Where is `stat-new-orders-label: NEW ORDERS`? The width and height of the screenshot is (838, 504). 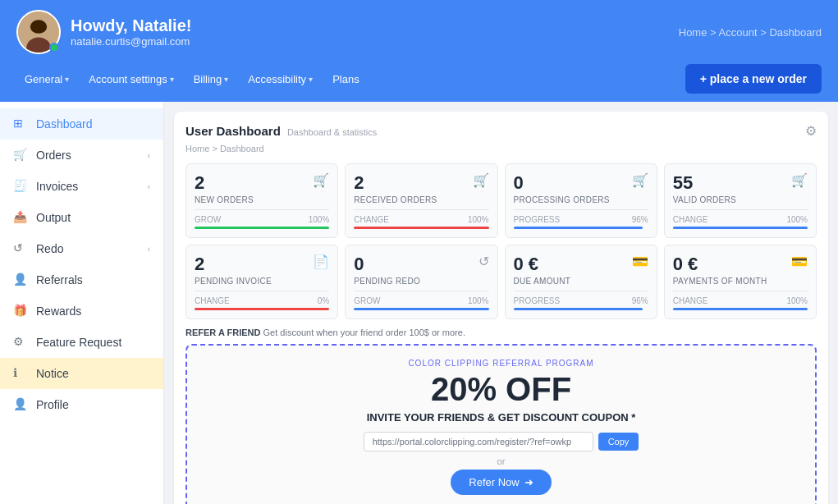 stat-new-orders-label: NEW ORDERS is located at coordinates (262, 200).